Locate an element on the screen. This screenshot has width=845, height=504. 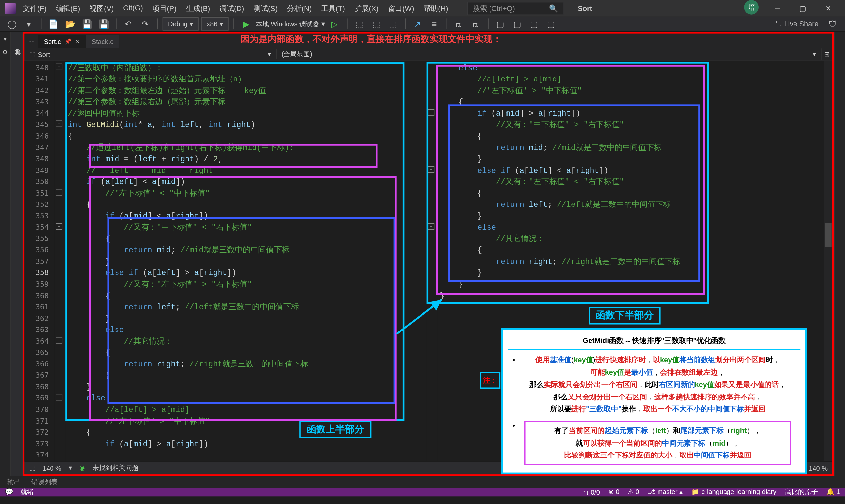
label-lower: 函数下半部分 is located at coordinates (624, 316).